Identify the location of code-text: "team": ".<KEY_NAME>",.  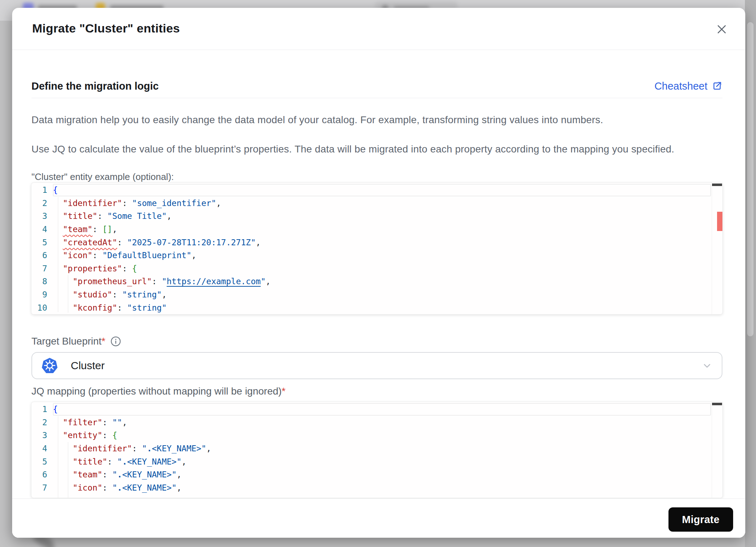
(382, 475).